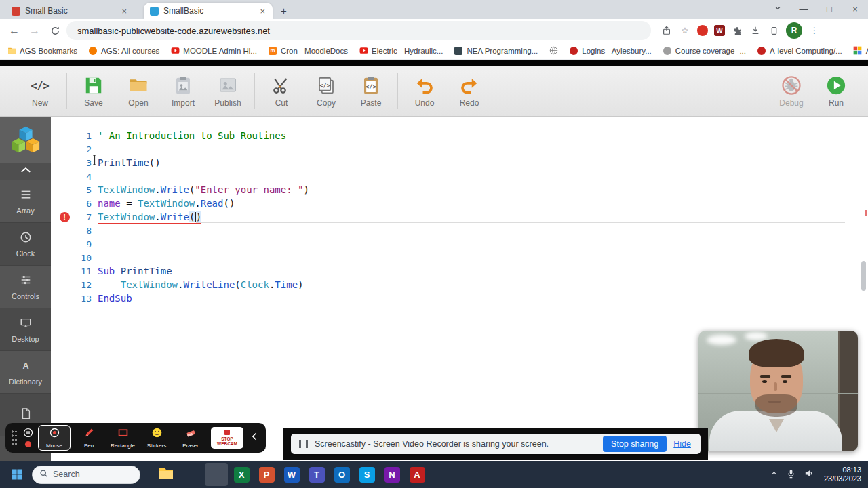 The height and width of the screenshot is (488, 868). Describe the element at coordinates (460, 244) in the screenshot. I see `editor-line: 9` at that location.